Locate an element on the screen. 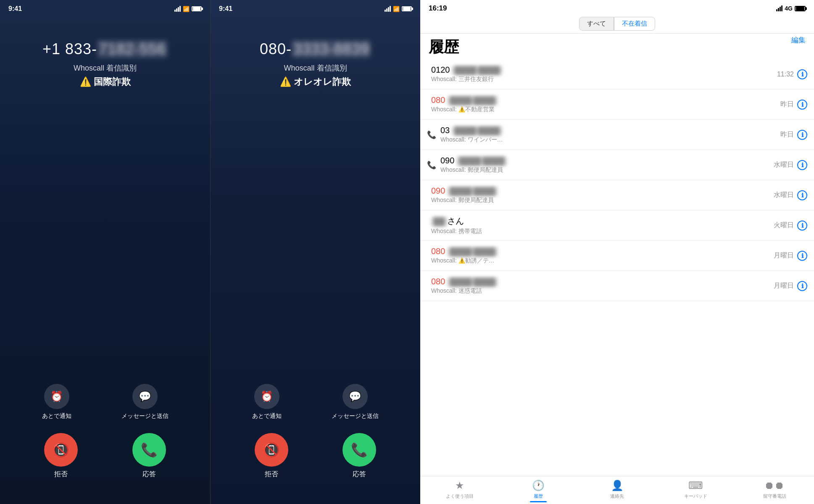 This screenshot has height=504, width=814. info-btn-6: ℹ is located at coordinates (802, 256).